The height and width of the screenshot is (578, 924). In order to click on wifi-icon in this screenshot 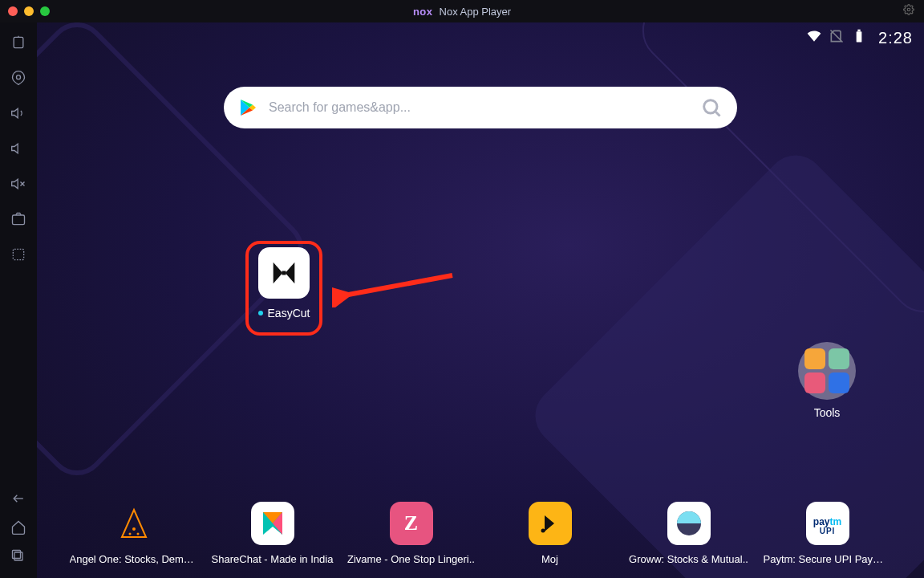, I will do `click(814, 39)`.